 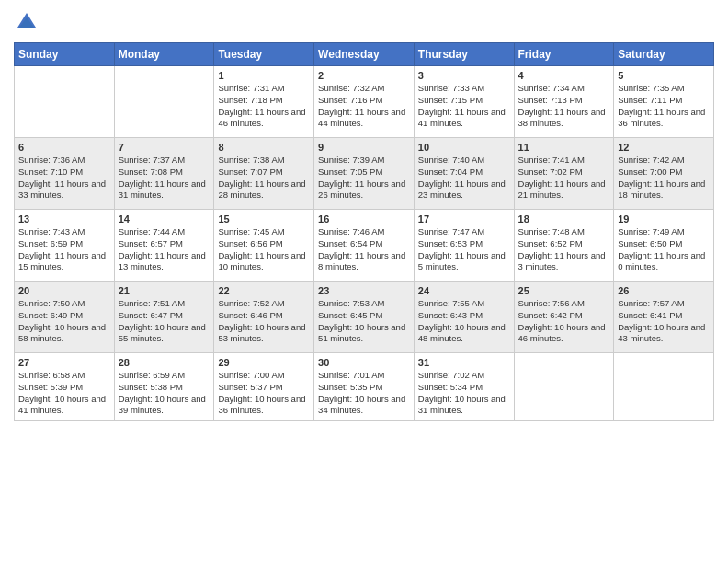 What do you see at coordinates (664, 174) in the screenshot?
I see `day-cell: 12 Sunrise: 7:42 AM Sunset: 7:00 PM Dayl…` at bounding box center [664, 174].